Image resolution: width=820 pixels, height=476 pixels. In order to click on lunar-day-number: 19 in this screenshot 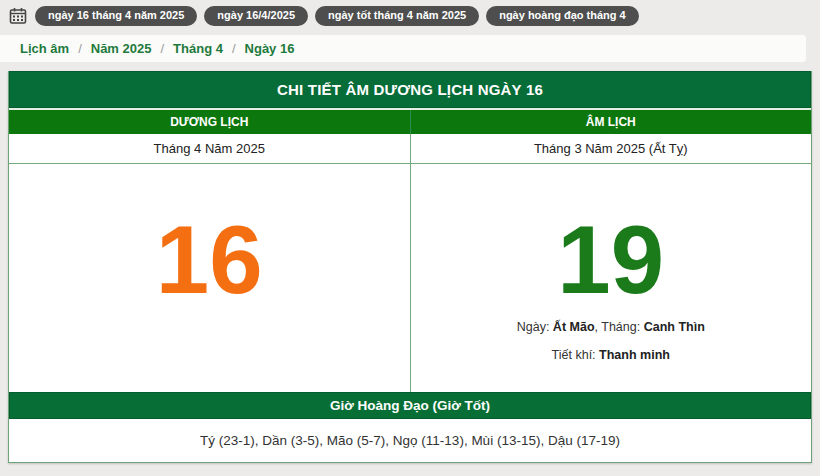, I will do `click(610, 260)`.